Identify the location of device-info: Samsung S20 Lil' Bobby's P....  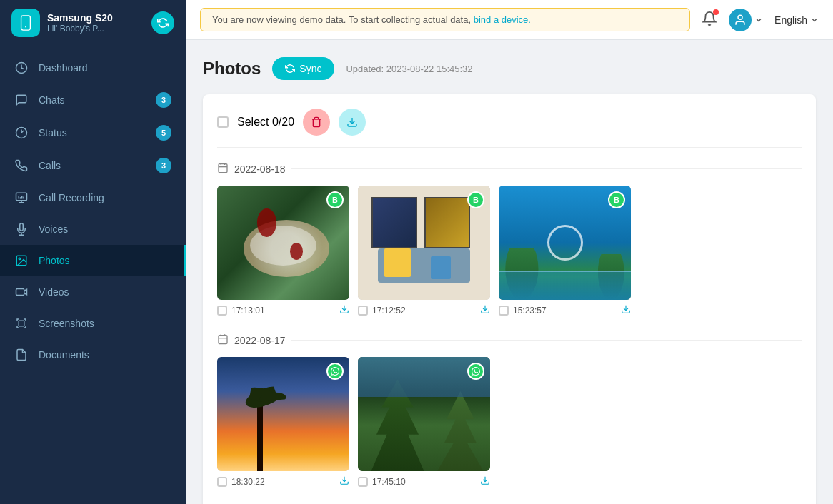
(96, 23).